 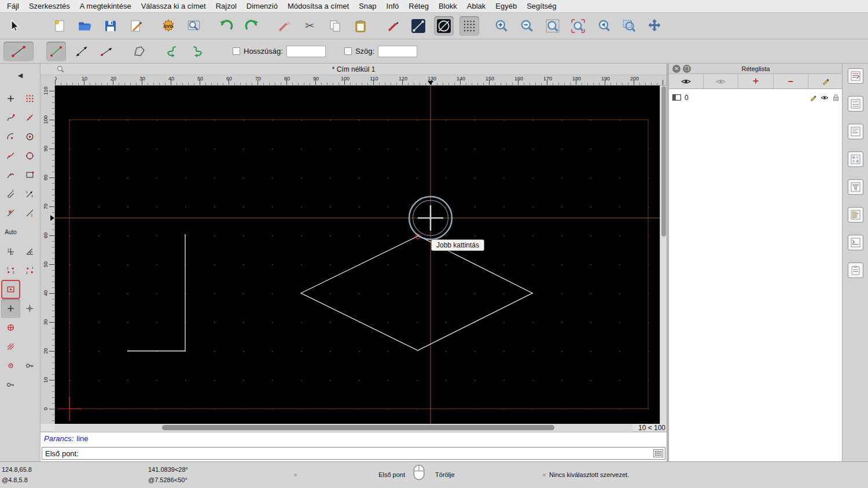 I want to click on zoom-in-icon, so click(x=502, y=26).